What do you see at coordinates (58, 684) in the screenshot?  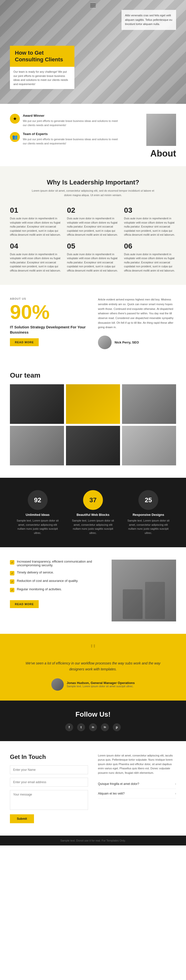 I see `author-avatar` at bounding box center [58, 684].